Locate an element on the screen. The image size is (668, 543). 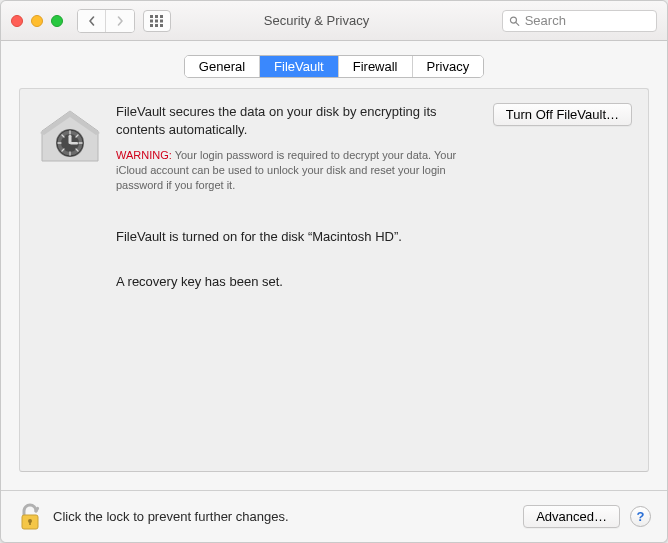
grid-icon is located at coordinates (157, 21).